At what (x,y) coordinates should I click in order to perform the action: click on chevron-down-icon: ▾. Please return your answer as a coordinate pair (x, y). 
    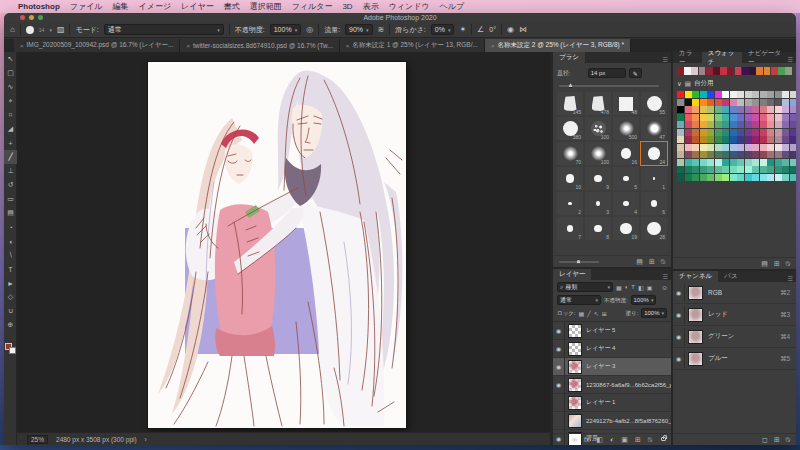
    Looking at the image, I should click on (50, 30).